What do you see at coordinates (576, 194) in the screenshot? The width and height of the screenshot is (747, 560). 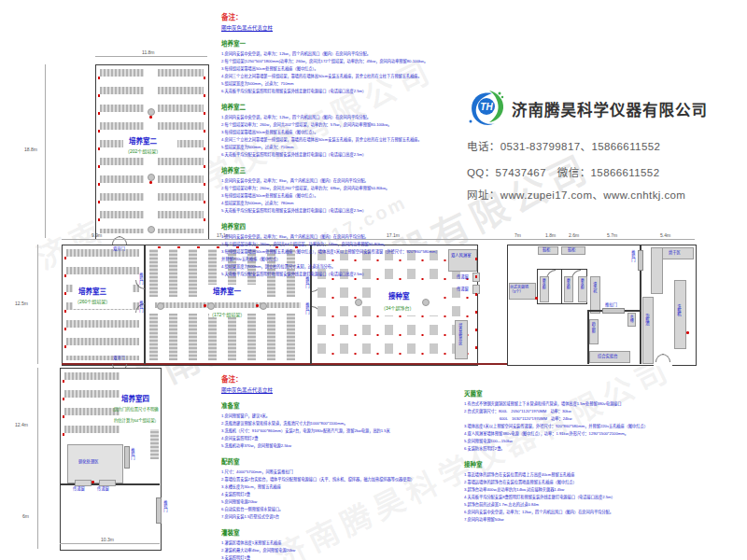 I see `company-website: 网址：www.zupei17.com、www.cnhtkj.com` at bounding box center [576, 194].